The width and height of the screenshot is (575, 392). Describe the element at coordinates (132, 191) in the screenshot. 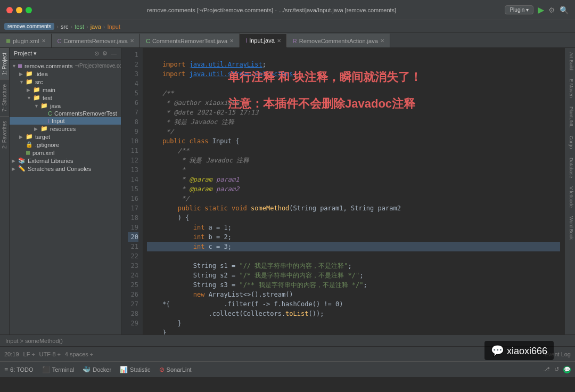

I see `line-numbers: 1 2 3 4 5 6 7 8 9 10 11 12 13 14 15 16 1…` at that location.